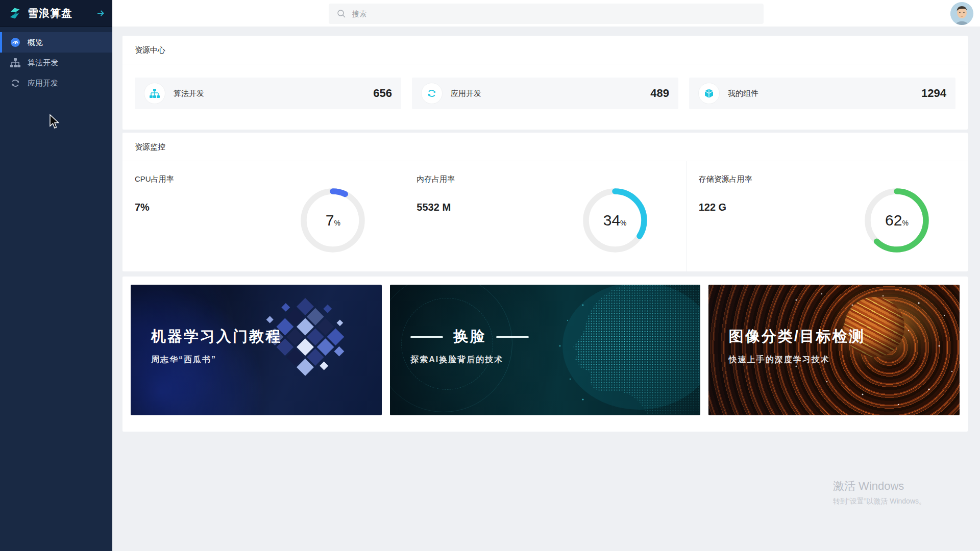 This screenshot has height=551, width=980. I want to click on gauge-value: 7%, so click(142, 207).